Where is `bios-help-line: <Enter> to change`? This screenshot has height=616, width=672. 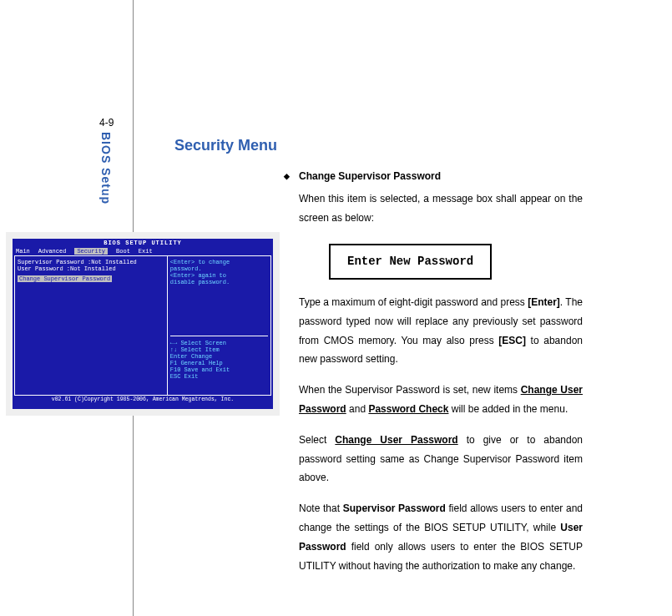 bios-help-line: <Enter> to change is located at coordinates (219, 262).